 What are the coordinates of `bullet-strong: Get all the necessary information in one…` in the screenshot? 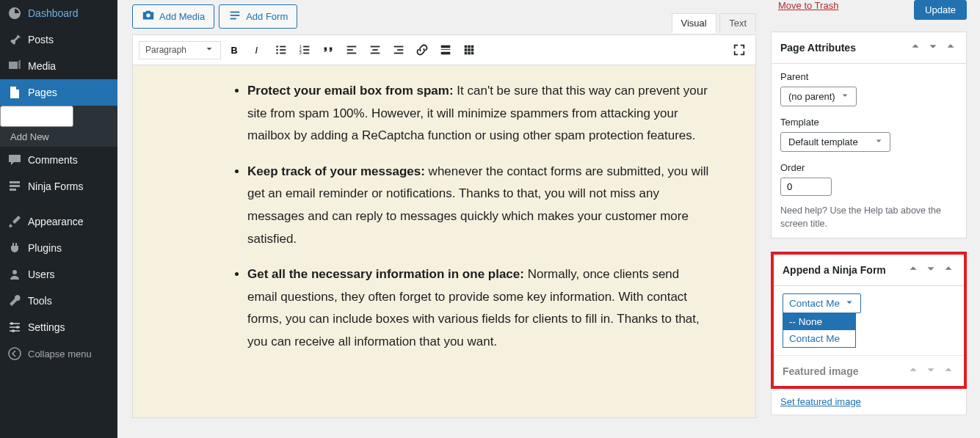 It's located at (386, 274).